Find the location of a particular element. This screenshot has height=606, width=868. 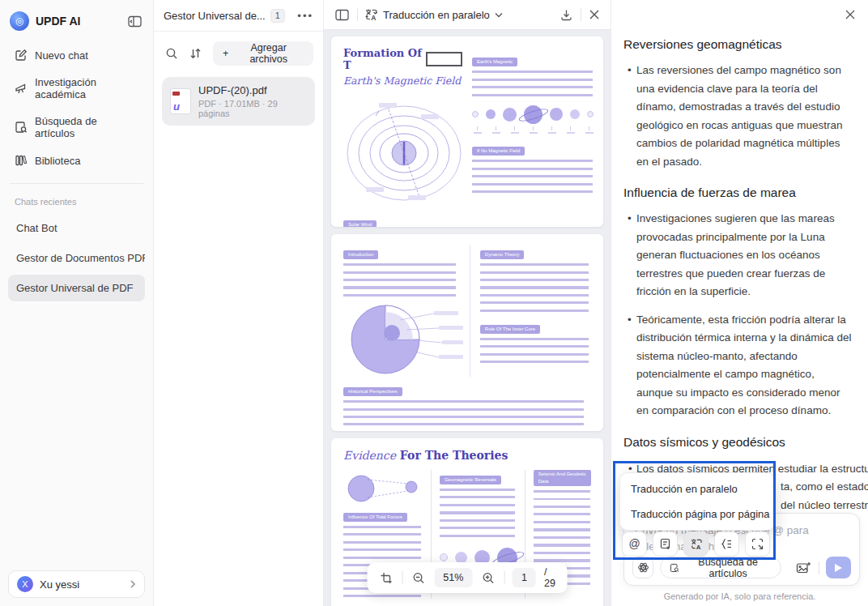

article-search-pill-button: Búsqueda de artículos is located at coordinates (721, 567).